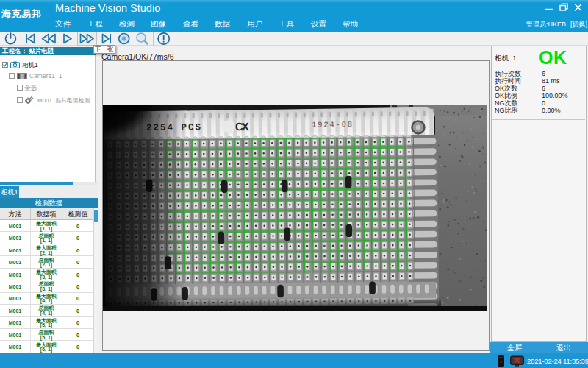 The width and height of the screenshot is (588, 368). What do you see at coordinates (332, 125) in the screenshot?
I see `svg-text: 1924-08` at bounding box center [332, 125].